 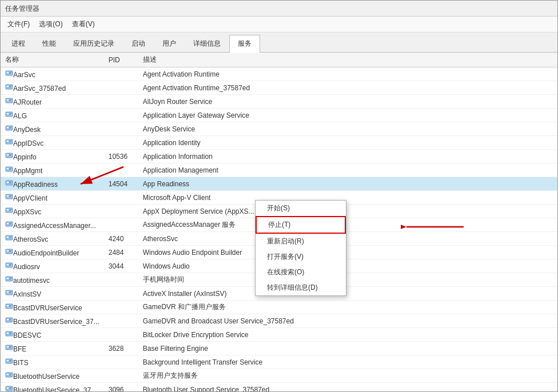 I want to click on table-row: BcastDVRUserService_37...GameDVR and Bro…, so click(x=279, y=321).